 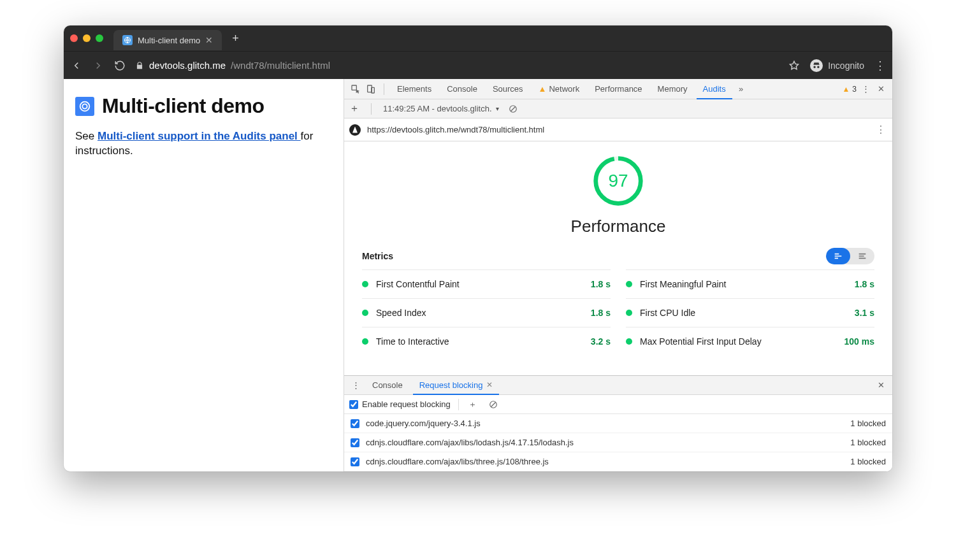 I want to click on url-path: /wndt78/multiclient.html, so click(x=280, y=65).